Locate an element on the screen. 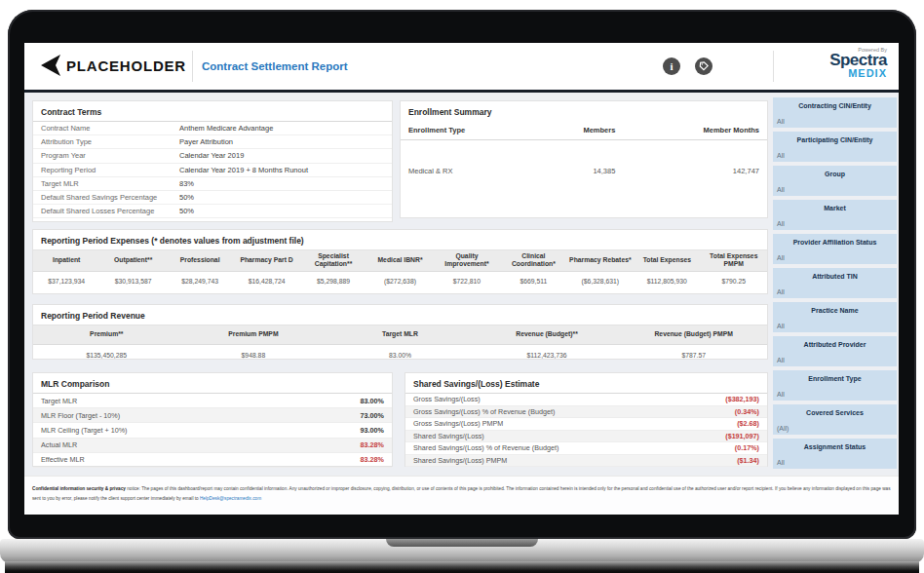 The image size is (924, 573). shared-savings-row-value: (0.17%) is located at coordinates (747, 448).